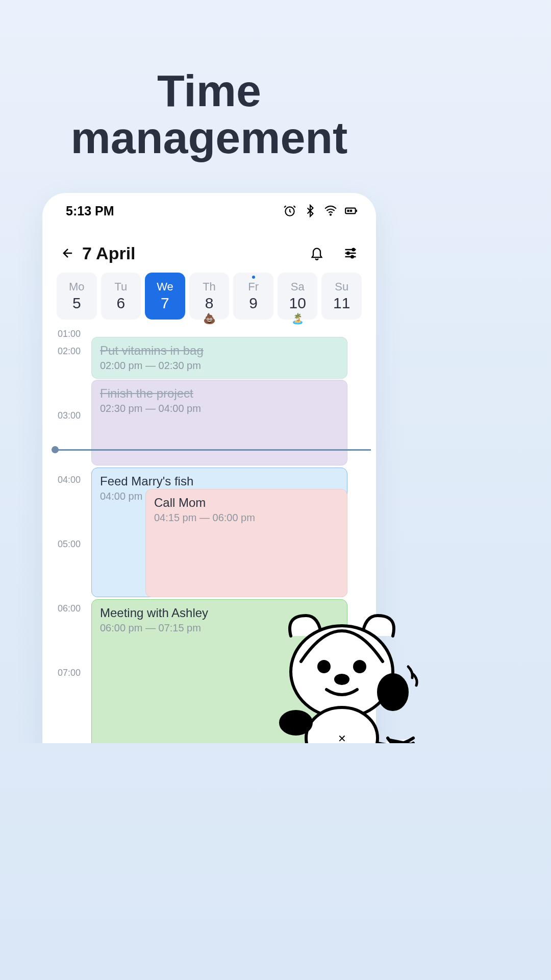 The image size is (551, 980). I want to click on event-title: Put vitamins in bag, so click(219, 351).